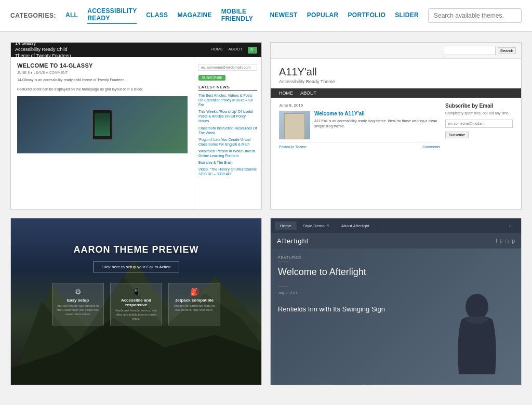 The image size is (532, 405). I want to click on aaron-feature-3-desc: Jetpack for additional features like con…, so click(194, 308).